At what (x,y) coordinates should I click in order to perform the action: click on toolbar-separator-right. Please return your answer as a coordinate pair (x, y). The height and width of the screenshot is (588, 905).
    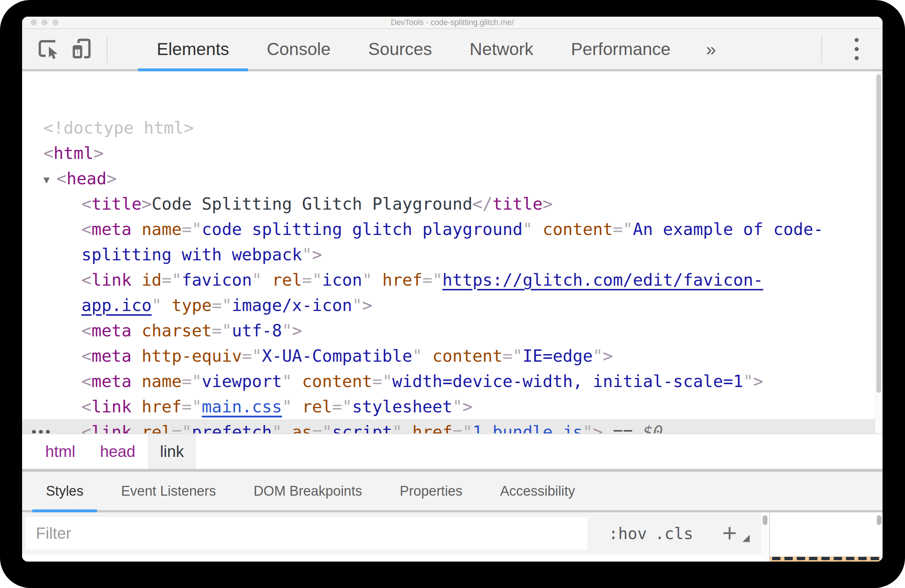
    Looking at the image, I should click on (822, 49).